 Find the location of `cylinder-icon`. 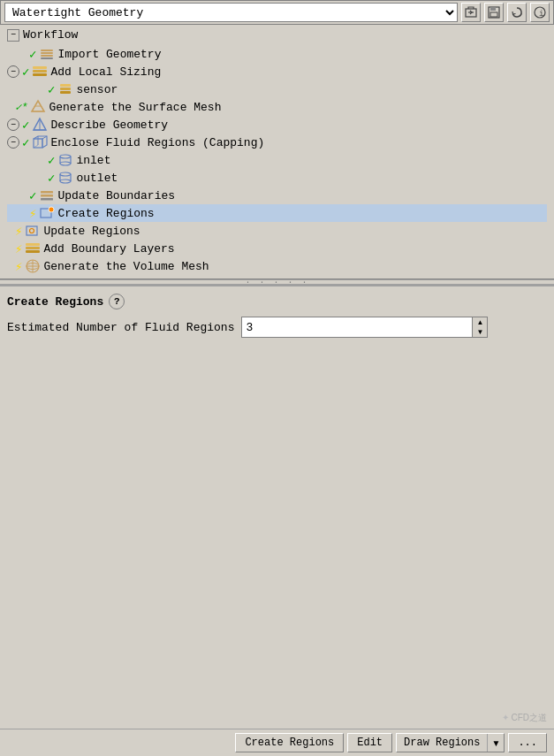

cylinder-icon is located at coordinates (65, 178).